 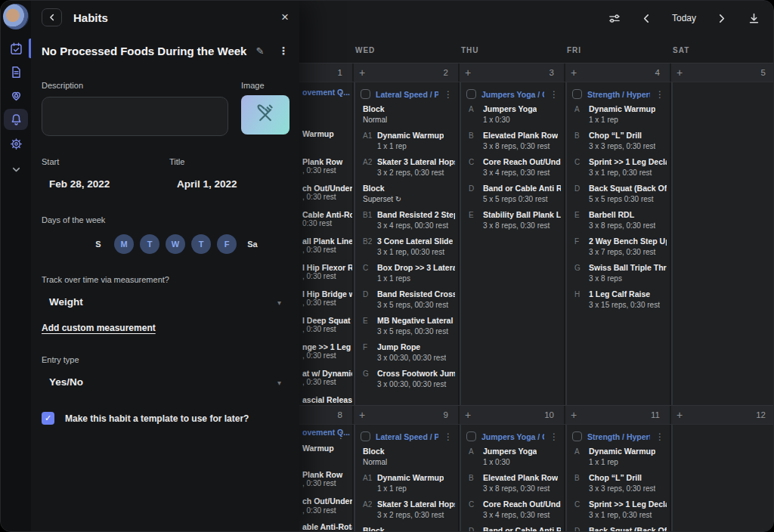 What do you see at coordinates (647, 18) in the screenshot?
I see `prev-week-chevron-icon` at bounding box center [647, 18].